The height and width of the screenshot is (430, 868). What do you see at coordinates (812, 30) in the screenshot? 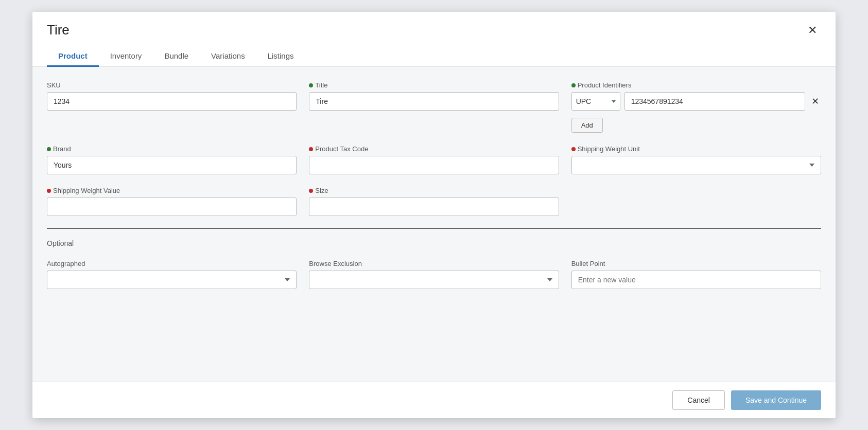
I see `close-button: ✕` at bounding box center [812, 30].